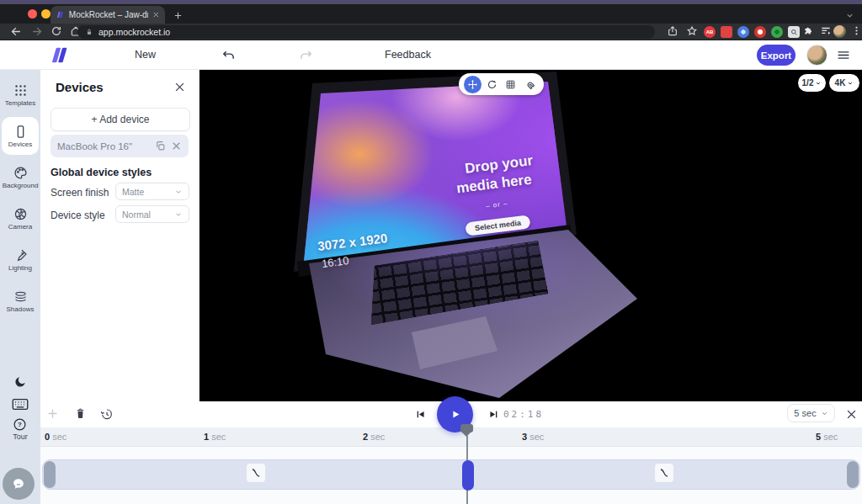 The height and width of the screenshot is (504, 862). Describe the element at coordinates (852, 414) in the screenshot. I see `timeline-close-icon` at that location.